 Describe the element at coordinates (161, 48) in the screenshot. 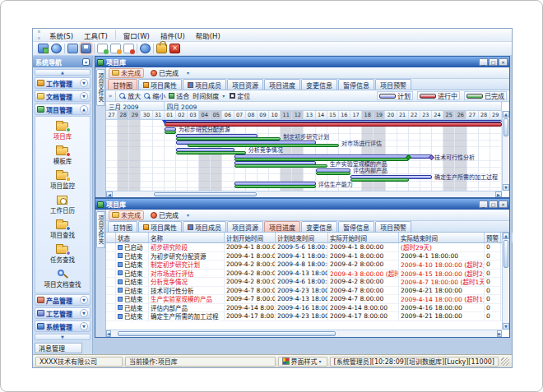

I see `lock-icon` at that location.